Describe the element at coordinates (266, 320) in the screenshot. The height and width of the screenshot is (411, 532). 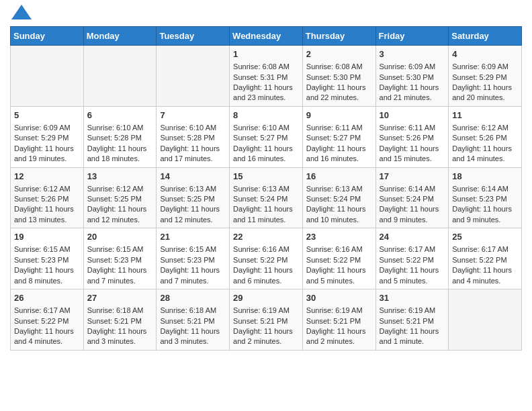
I see `calendar-week-row: 26Sunrise: 6:17 AMSunset: 5:22 PMDayligh…` at that location.